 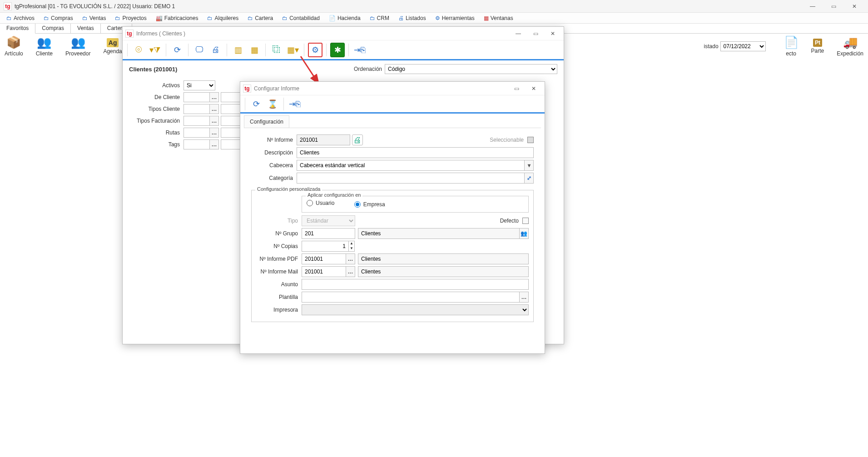 I want to click on istado-date: 07/12/2022, so click(x=743, y=46).